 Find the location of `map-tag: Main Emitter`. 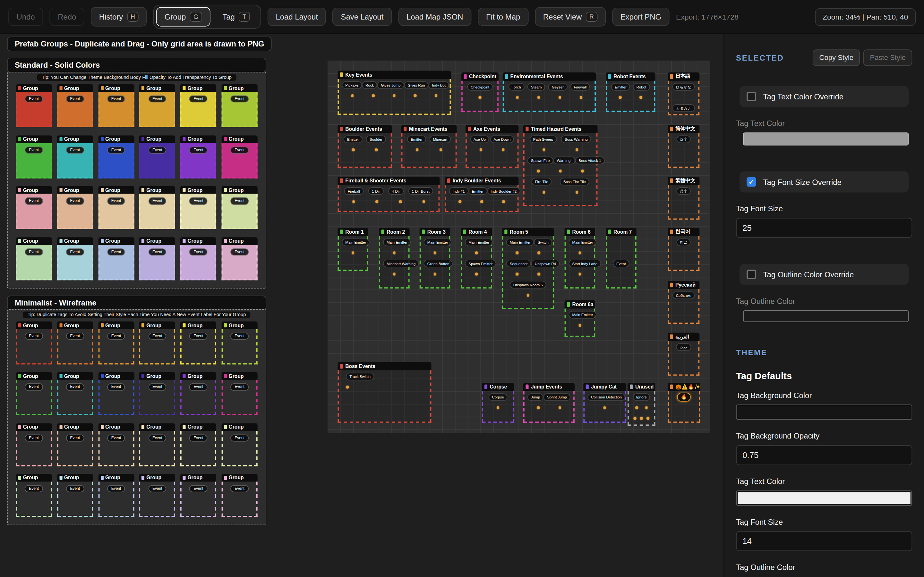

map-tag: Main Emitter is located at coordinates (356, 242).